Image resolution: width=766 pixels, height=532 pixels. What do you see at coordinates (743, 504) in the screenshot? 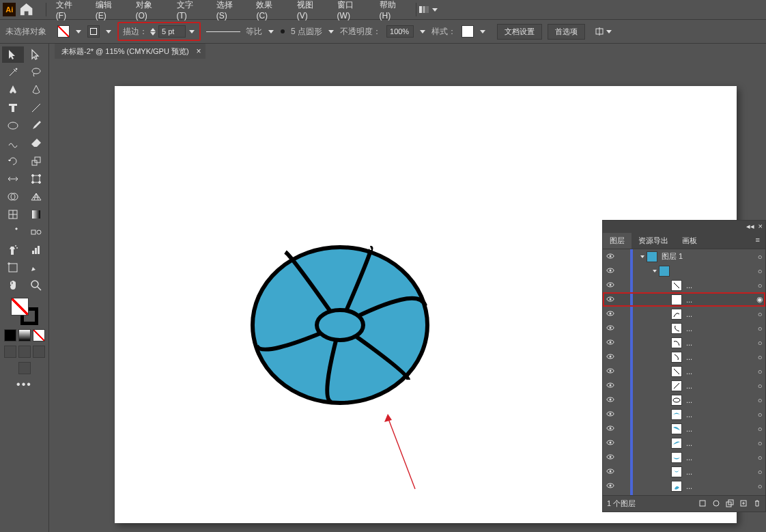
I see `new-layer-icon` at bounding box center [743, 504].